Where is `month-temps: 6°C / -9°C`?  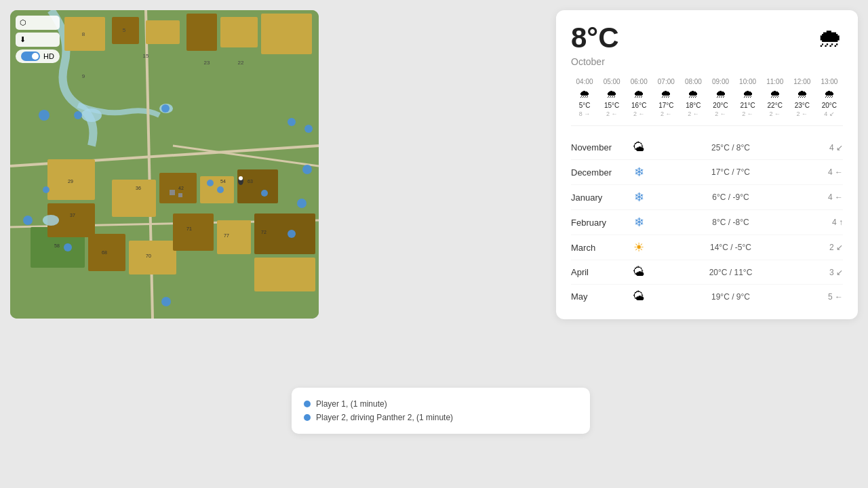
month-temps: 6°C / -9°C is located at coordinates (731, 197).